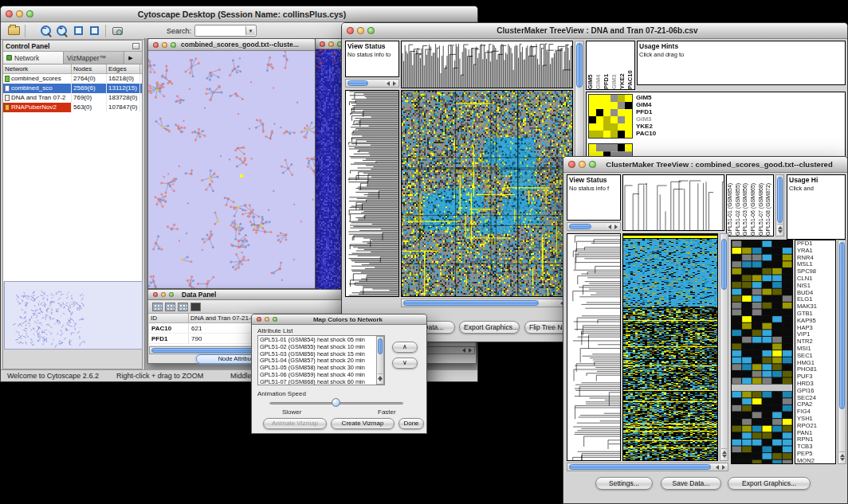 Image resolution: width=848 pixels, height=504 pixels. Describe the element at coordinates (322, 341) in the screenshot. I see `attribute-item: GPL51-01 (GSM854) heat shock 05 min` at that location.